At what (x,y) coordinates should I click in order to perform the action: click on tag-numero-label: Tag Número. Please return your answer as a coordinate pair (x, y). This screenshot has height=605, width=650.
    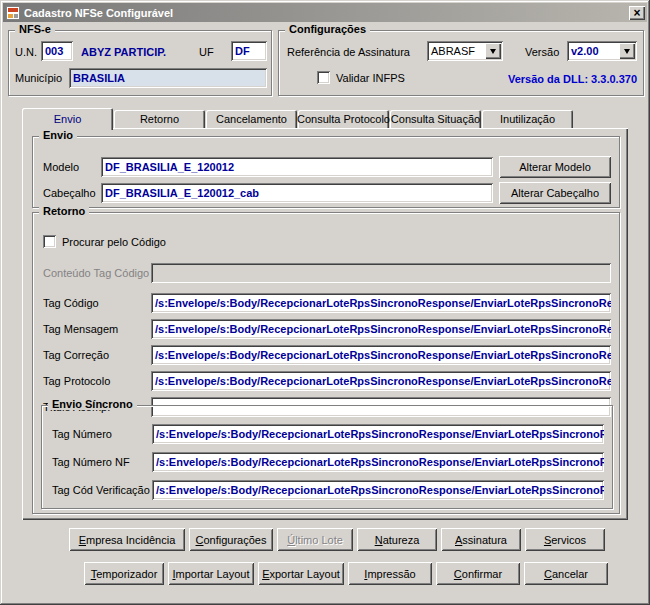
    Looking at the image, I should click on (82, 434).